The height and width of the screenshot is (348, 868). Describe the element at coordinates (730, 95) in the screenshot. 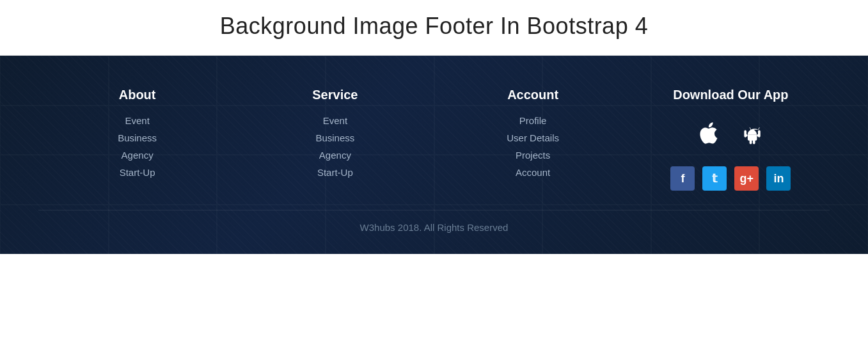

I see `download-title: Download Our App` at that location.